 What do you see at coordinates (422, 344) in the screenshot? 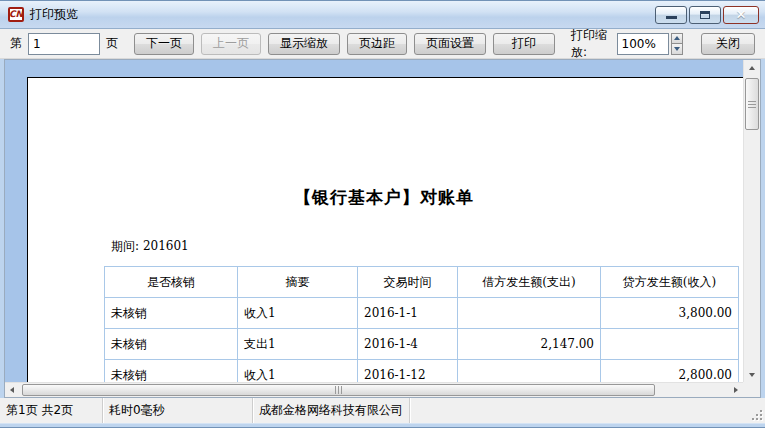
I see `table-row: 未核销 支出1 2016-1-4 2,147.00` at bounding box center [422, 344].